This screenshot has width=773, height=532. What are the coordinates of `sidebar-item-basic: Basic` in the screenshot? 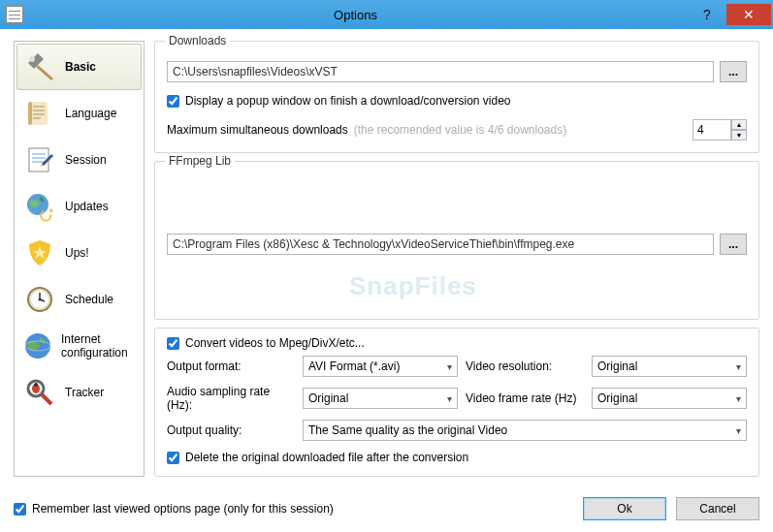 It's located at (80, 67).